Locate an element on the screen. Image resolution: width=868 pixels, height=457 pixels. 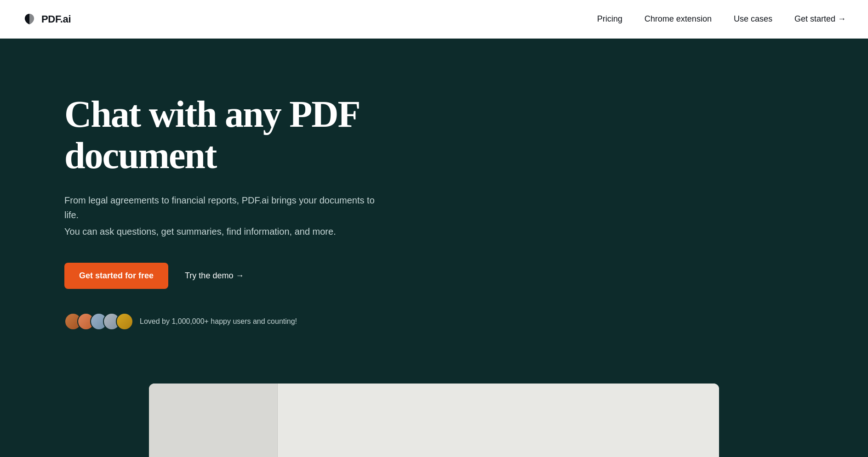
hero-title: Chat with any PDF document is located at coordinates (271, 135).